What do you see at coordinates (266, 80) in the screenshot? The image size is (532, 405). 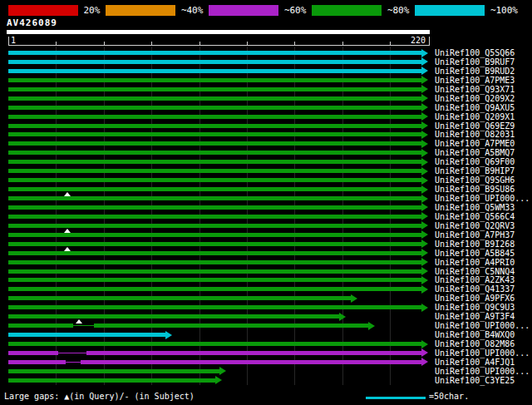 I see `hit-row: UniRef100_A7PME3` at bounding box center [266, 80].